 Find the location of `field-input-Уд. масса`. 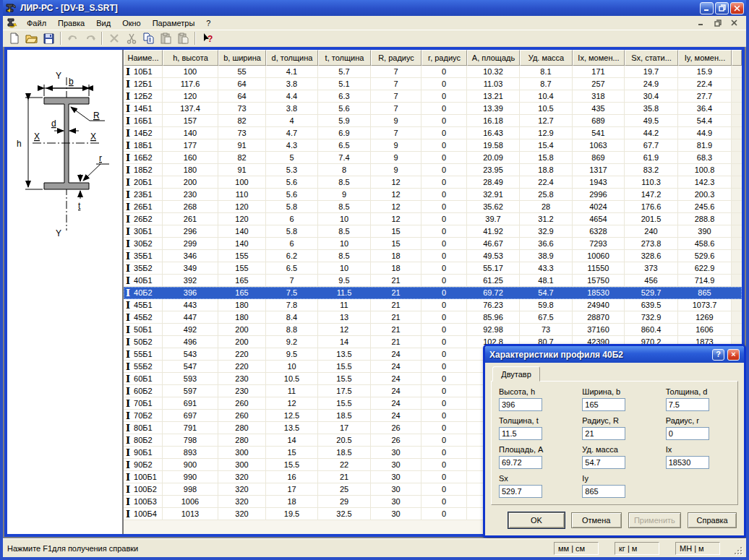

field-input-Уд. масса is located at coordinates (604, 462).